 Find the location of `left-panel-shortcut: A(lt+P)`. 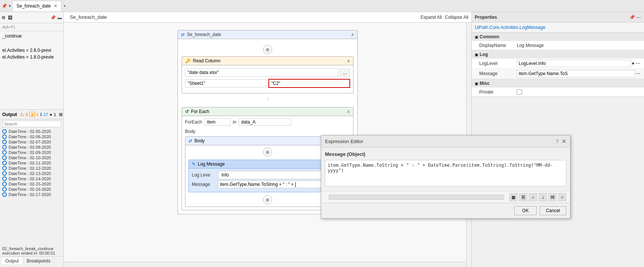

left-panel-shortcut: A(lt+P) is located at coordinates (32, 27).